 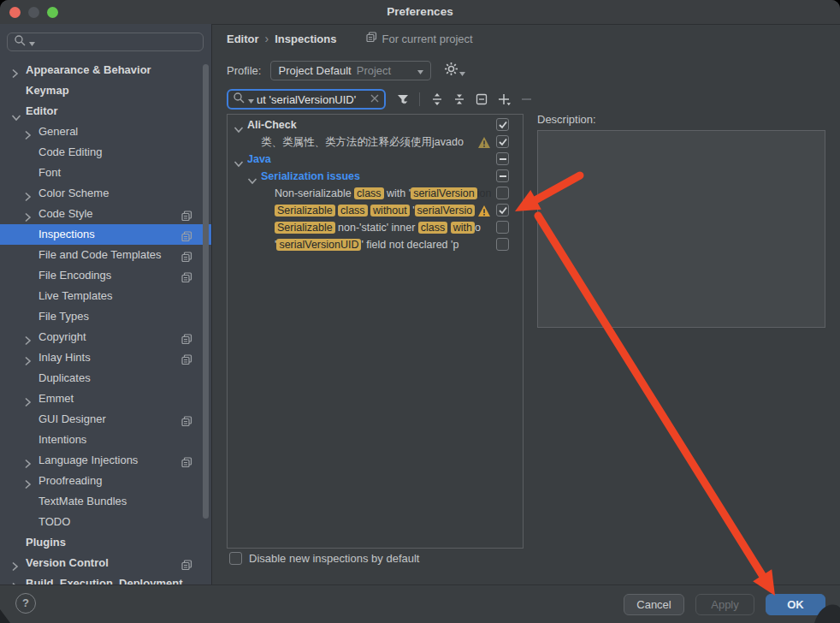 What do you see at coordinates (346, 70) in the screenshot?
I see `profile-row: Profile: Project Default Project` at bounding box center [346, 70].